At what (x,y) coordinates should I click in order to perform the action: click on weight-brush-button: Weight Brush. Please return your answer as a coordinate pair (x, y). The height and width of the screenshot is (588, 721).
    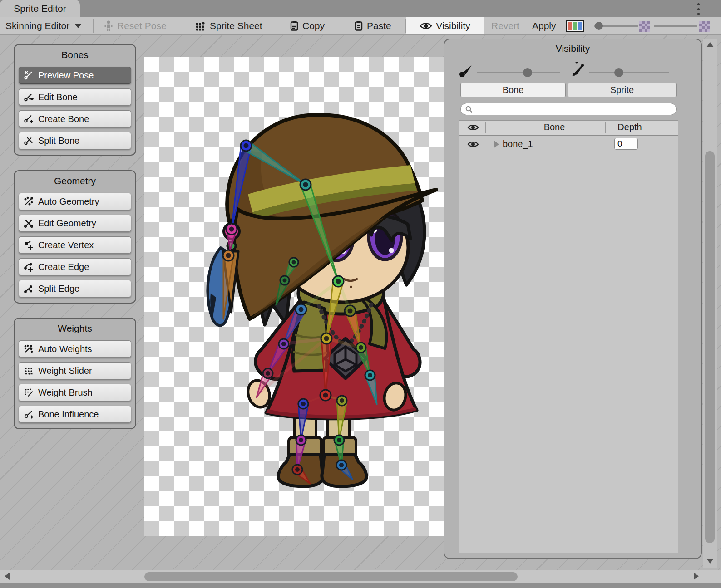
    Looking at the image, I should click on (75, 392).